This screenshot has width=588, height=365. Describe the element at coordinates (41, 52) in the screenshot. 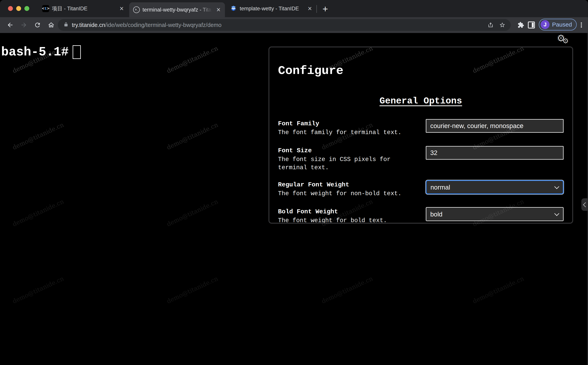

I see `terminal-prompt-line: bash-5.1#` at that location.